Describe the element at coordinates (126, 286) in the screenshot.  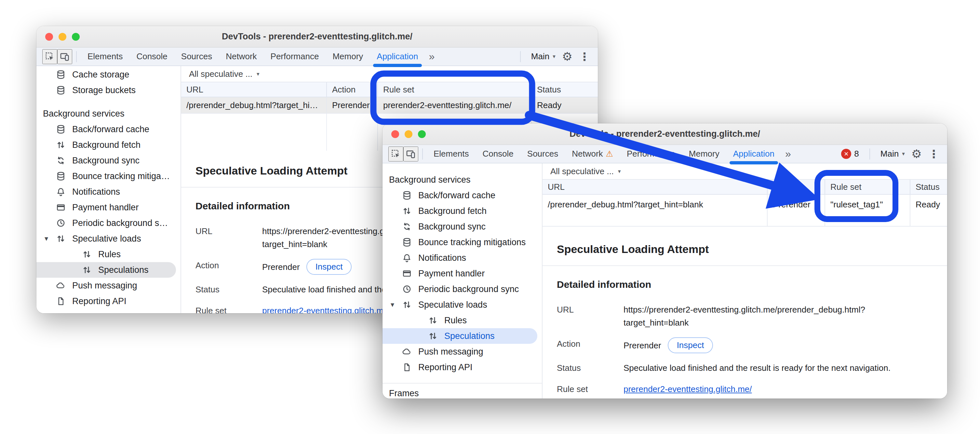
I see `sidebar-item-label: Push messaging` at that location.